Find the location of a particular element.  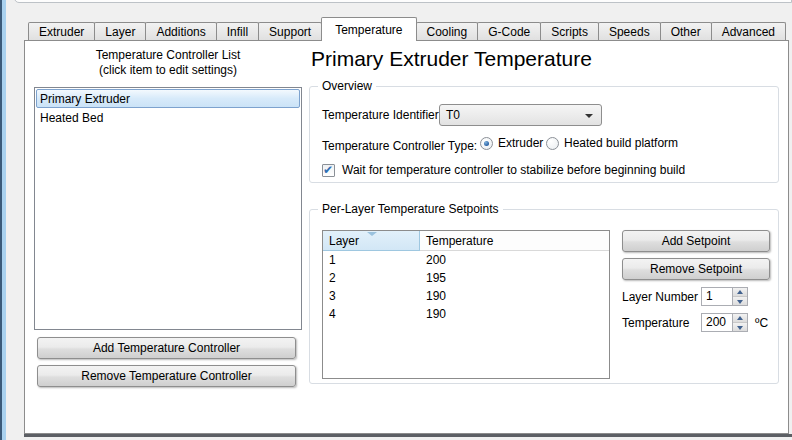

cell-temperature: 200 is located at coordinates (514, 260).